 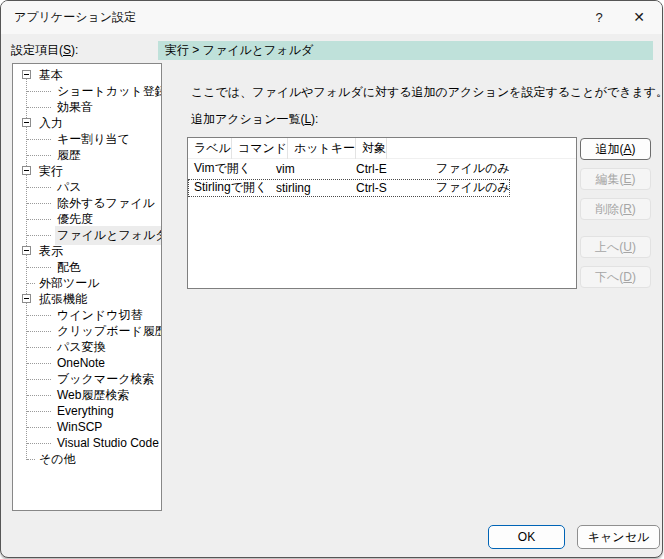 I want to click on action-command-cell: stirling, so click(x=310, y=188).